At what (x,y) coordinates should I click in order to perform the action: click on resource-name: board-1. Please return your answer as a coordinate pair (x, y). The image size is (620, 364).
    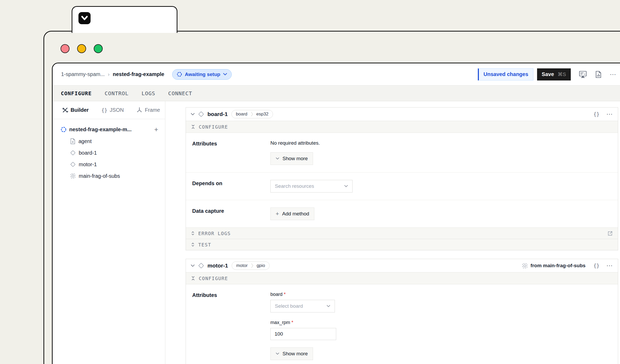
    Looking at the image, I should click on (217, 114).